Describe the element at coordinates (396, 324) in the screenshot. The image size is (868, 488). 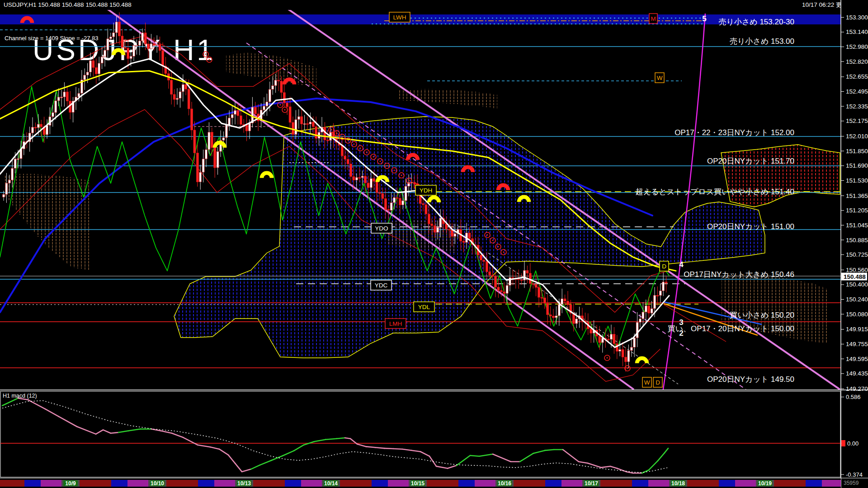
I see `boxed-label-text: LMH` at that location.